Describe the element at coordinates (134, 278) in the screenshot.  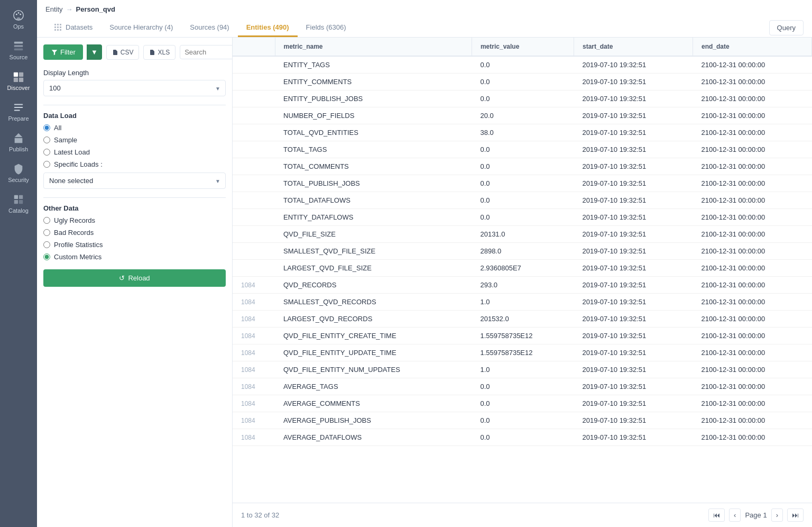
I see `reload-button: ↺ Reload` at that location.